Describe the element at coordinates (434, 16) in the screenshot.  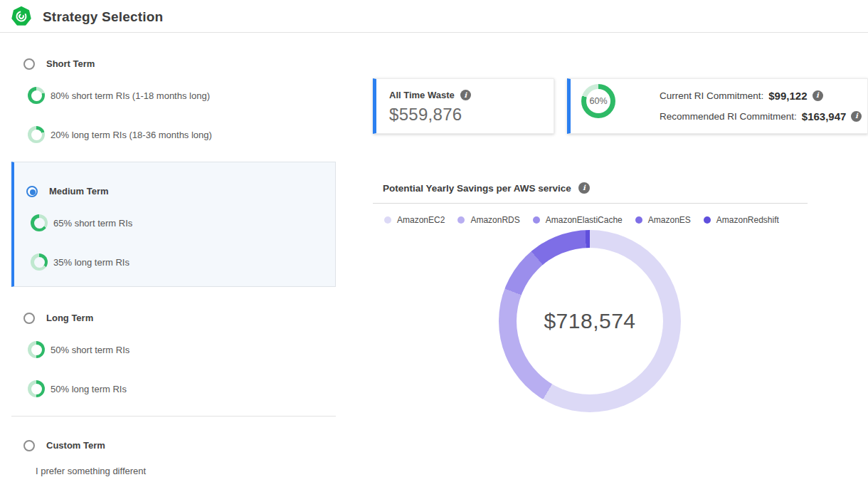
I see `page-header: Strategy Selection` at that location.